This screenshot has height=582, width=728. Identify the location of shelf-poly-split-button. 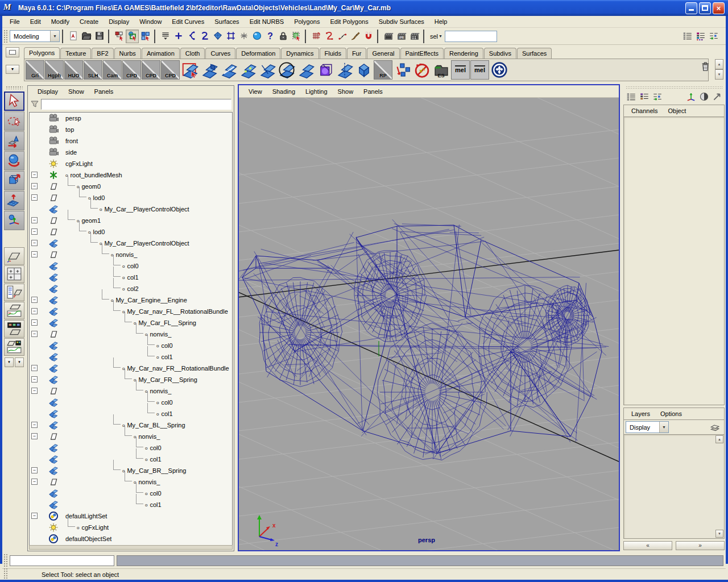
(229, 70).